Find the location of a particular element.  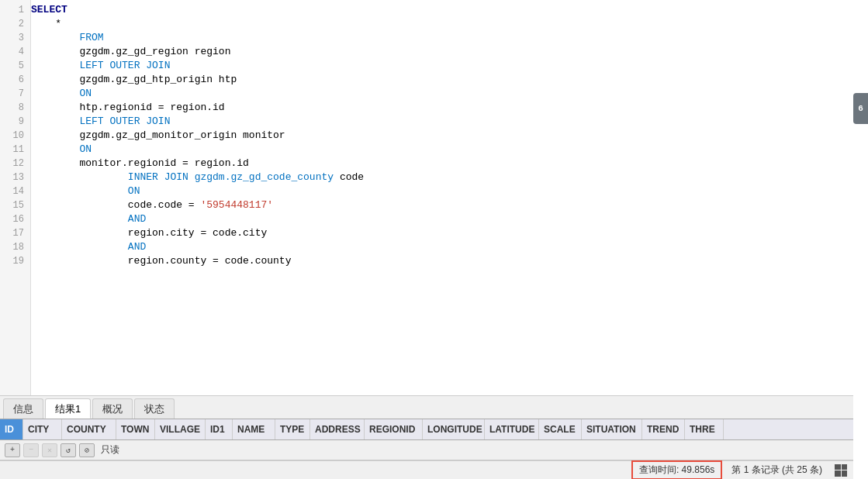

line-number: 12 is located at coordinates (16, 164).